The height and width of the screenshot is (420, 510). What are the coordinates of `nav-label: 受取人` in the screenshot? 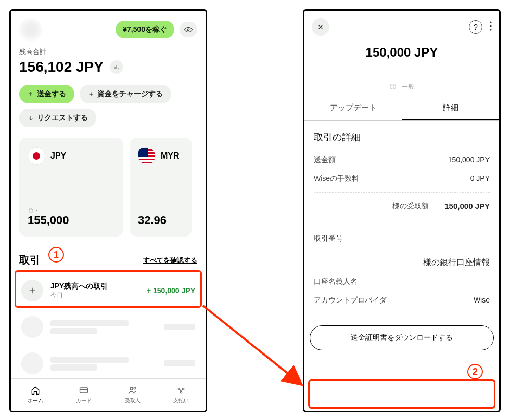 It's located at (133, 401).